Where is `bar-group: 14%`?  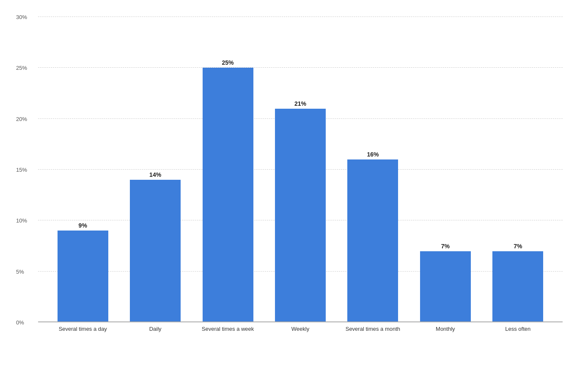 bar-group: 14% is located at coordinates (155, 170).